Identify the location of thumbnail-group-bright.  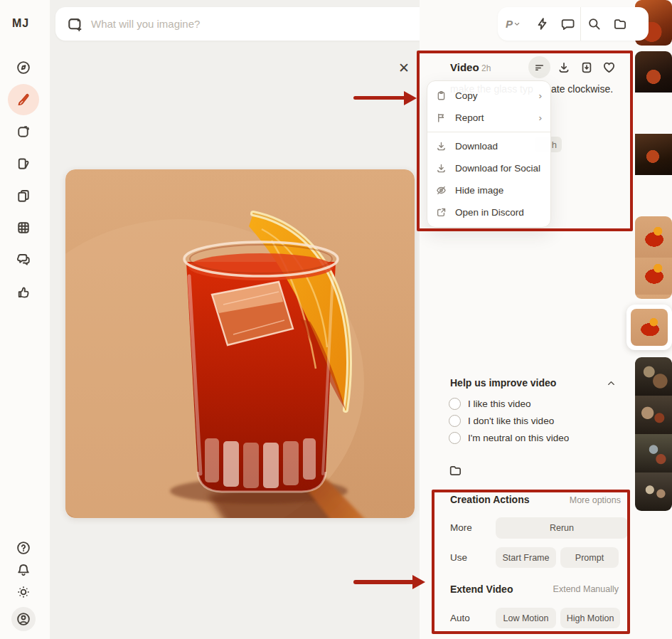
(654, 258).